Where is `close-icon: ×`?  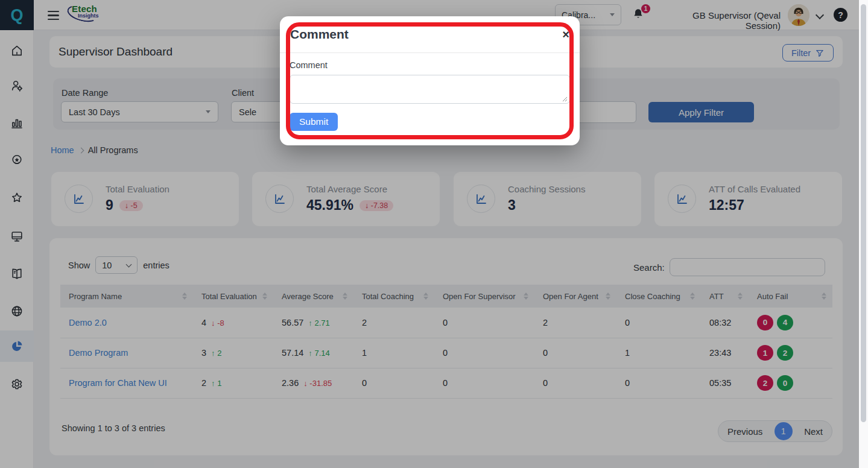
close-icon: × is located at coordinates (566, 34).